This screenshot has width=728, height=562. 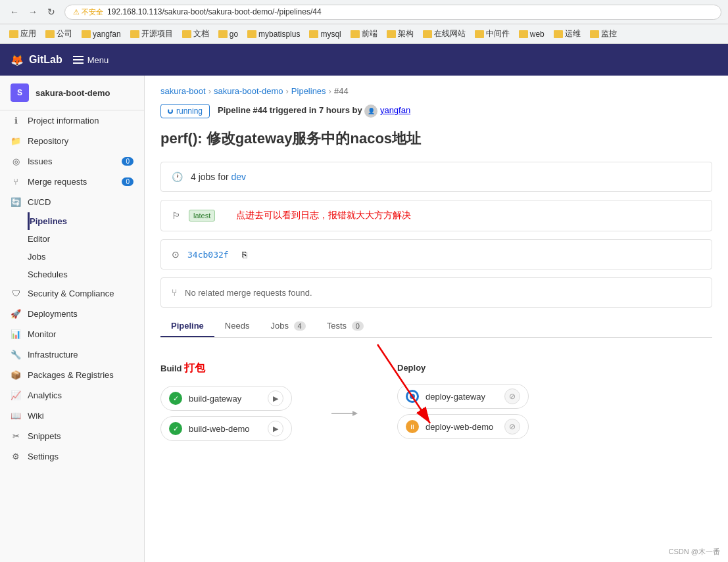 What do you see at coordinates (276, 429) in the screenshot?
I see `job-action-play-2: ▶` at bounding box center [276, 429].